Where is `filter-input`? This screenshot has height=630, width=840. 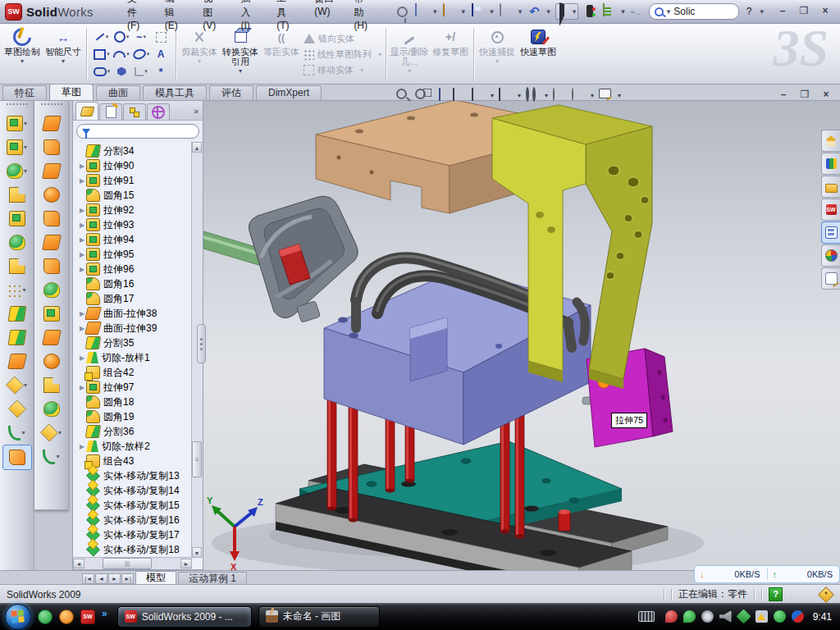 filter-input is located at coordinates (138, 131).